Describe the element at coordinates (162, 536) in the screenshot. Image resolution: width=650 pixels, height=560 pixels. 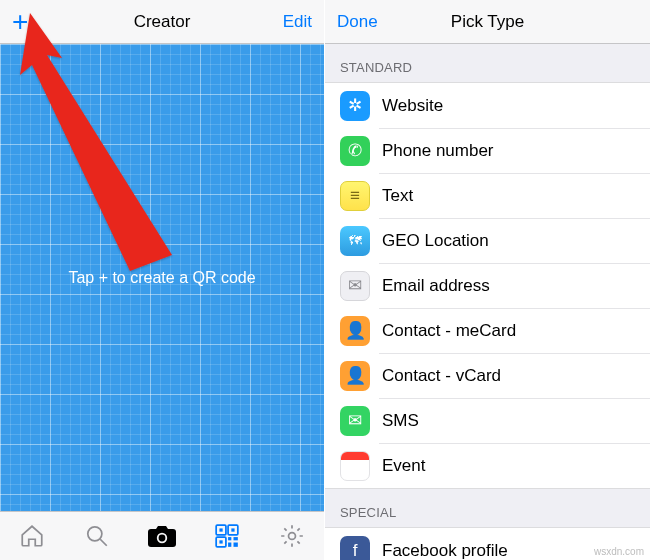
I see `tab-scan` at that location.